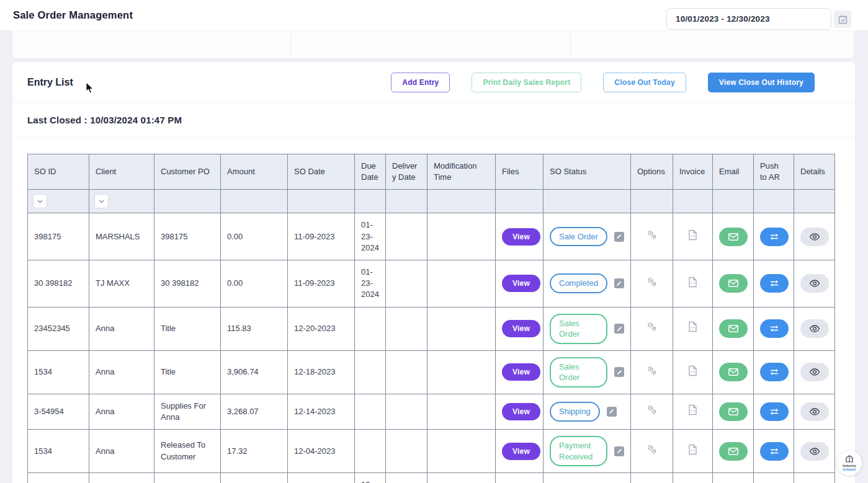 The image size is (868, 483). Describe the element at coordinates (587, 451) in the screenshot. I see `cell-so-status: Payment Received` at that location.